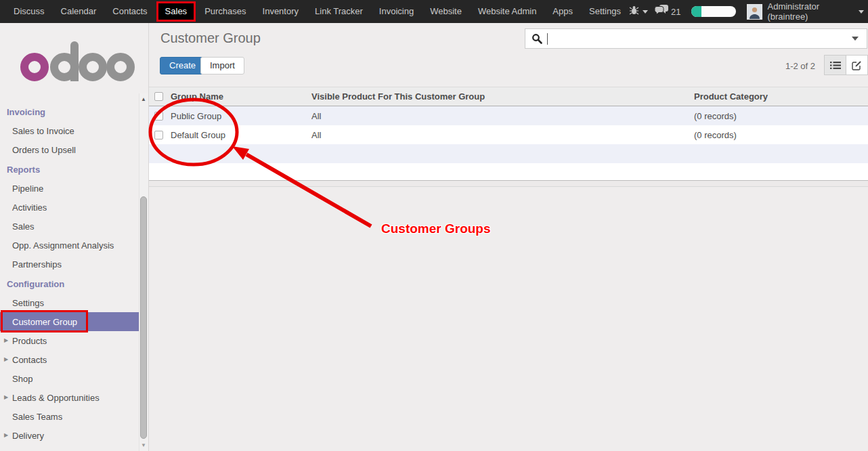  What do you see at coordinates (836, 65) in the screenshot?
I see `list-view-button` at bounding box center [836, 65].